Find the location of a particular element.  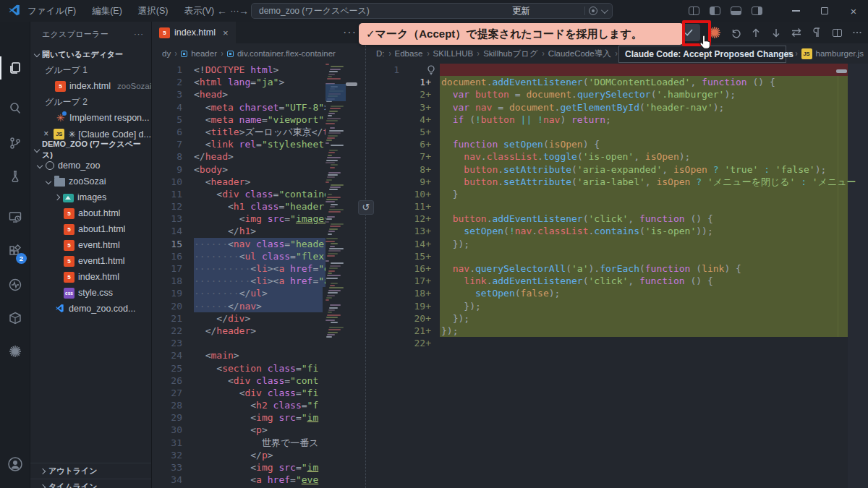

added-line-number: 16+ is located at coordinates (415, 269).